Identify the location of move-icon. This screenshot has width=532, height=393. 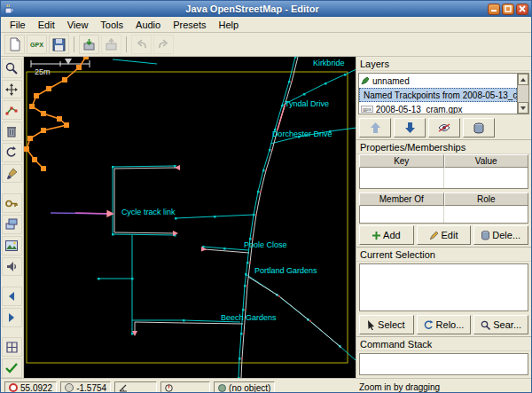
(12, 90).